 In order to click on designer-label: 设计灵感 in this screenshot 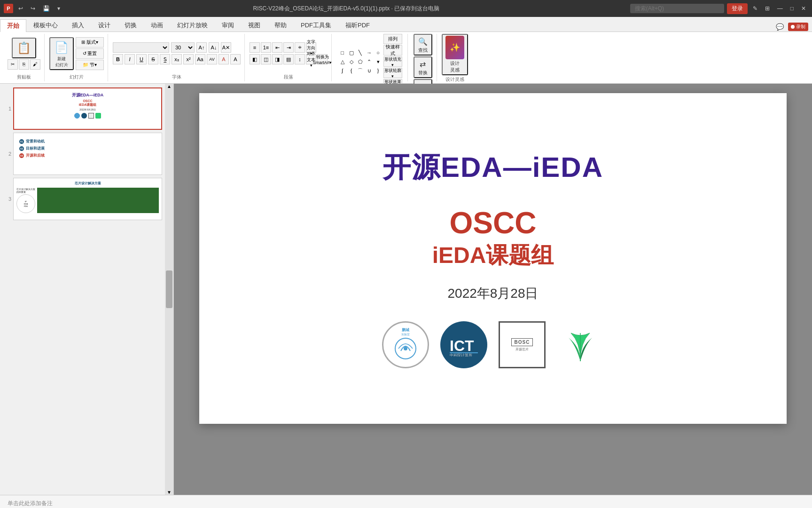, I will do `click(455, 79)`.